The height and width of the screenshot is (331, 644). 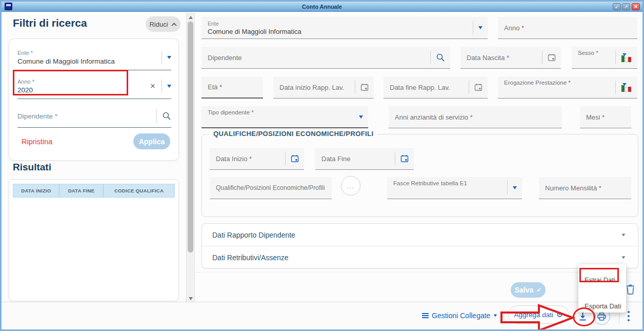 What do you see at coordinates (191, 299) in the screenshot?
I see `scroll-down-arrow` at bounding box center [191, 299].